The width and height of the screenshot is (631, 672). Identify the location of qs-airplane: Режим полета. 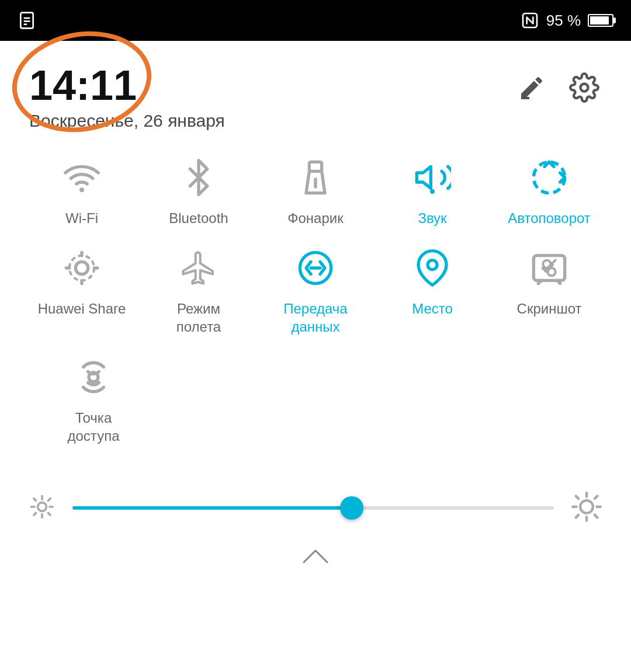
(199, 290).